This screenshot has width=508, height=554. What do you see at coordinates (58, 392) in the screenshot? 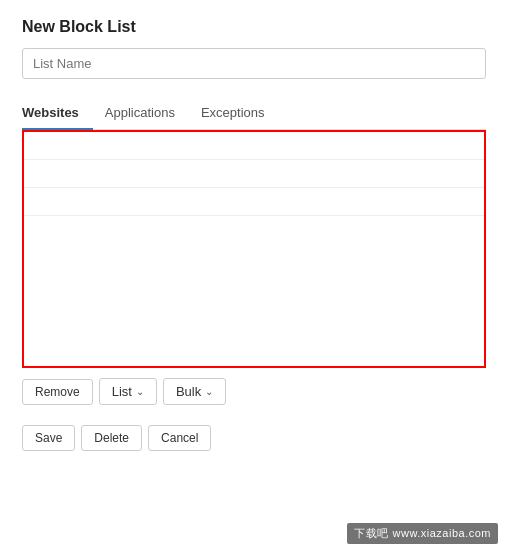
I see `remove-button: Remove` at bounding box center [58, 392].